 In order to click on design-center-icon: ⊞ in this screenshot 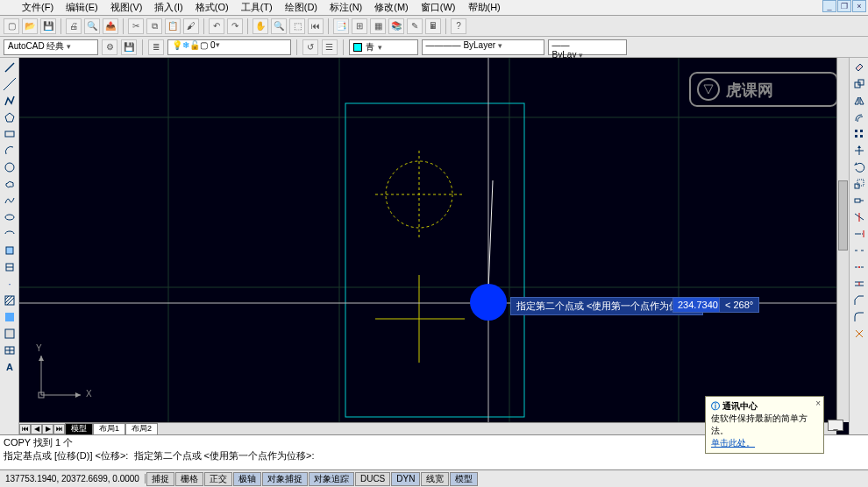, I will do `click(359, 26)`.